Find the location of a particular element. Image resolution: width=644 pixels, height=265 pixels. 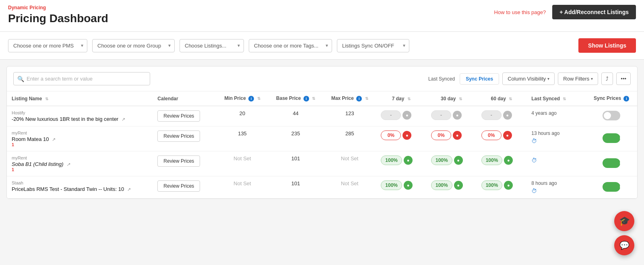

60day-pill: - is located at coordinates (491, 115).